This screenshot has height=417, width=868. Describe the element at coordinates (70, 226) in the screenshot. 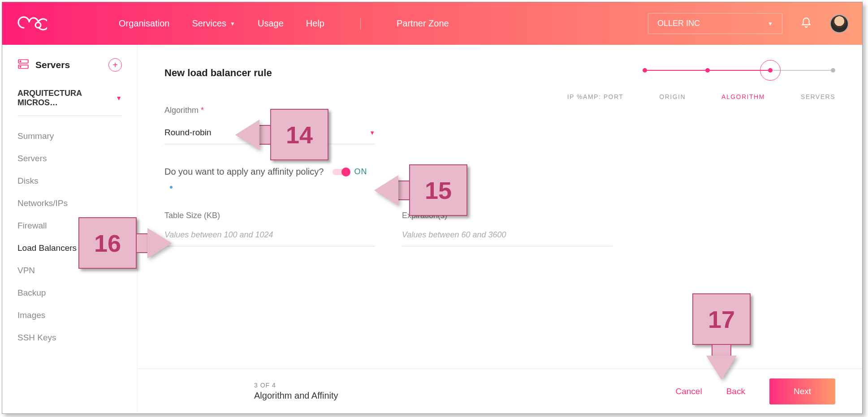

I see `sidebar-item-firewall: Firewall` at that location.